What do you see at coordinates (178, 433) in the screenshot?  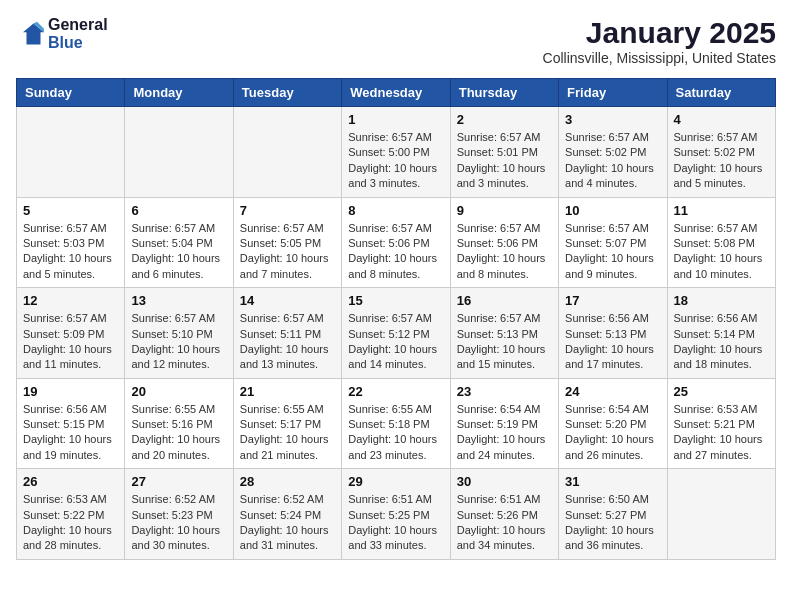 I see `day-detail: Sunrise: 6:55 AMSunset: 5:16 PMDaylight:…` at bounding box center [178, 433].